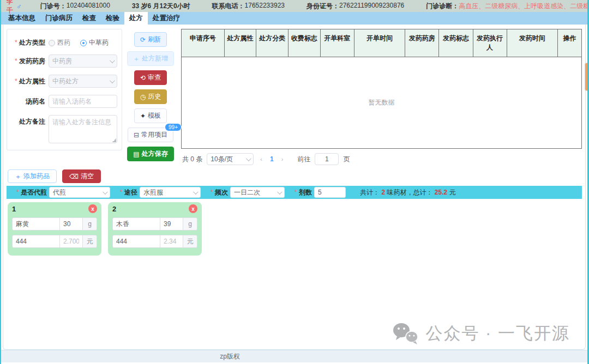 The height and width of the screenshot is (364, 589). Describe the element at coordinates (330, 192) in the screenshot. I see `dose-count-input` at that location.